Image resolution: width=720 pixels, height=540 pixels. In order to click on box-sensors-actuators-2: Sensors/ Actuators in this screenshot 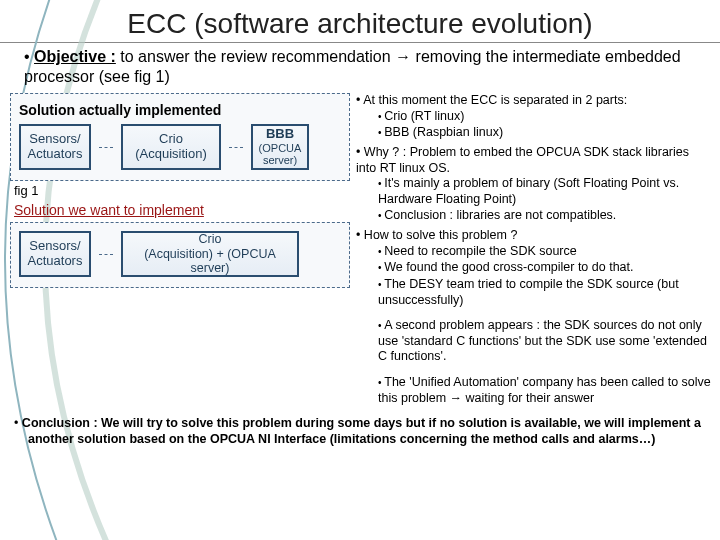, I will do `click(55, 254)`.